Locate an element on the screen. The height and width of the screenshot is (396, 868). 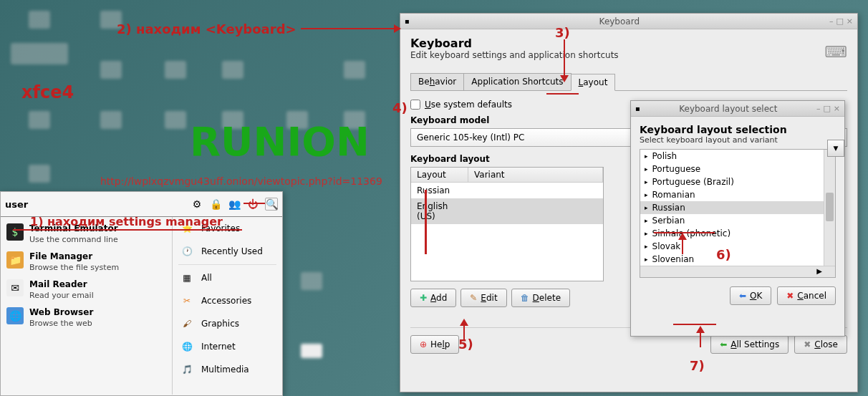
cat-internet: 🌐Internet is located at coordinates (228, 347).